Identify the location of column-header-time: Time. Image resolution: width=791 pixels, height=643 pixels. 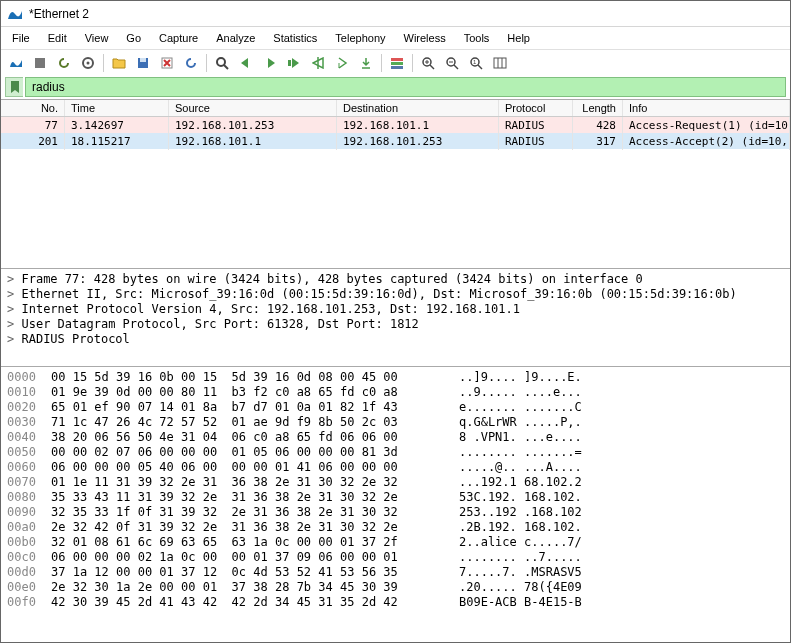
(117, 108).